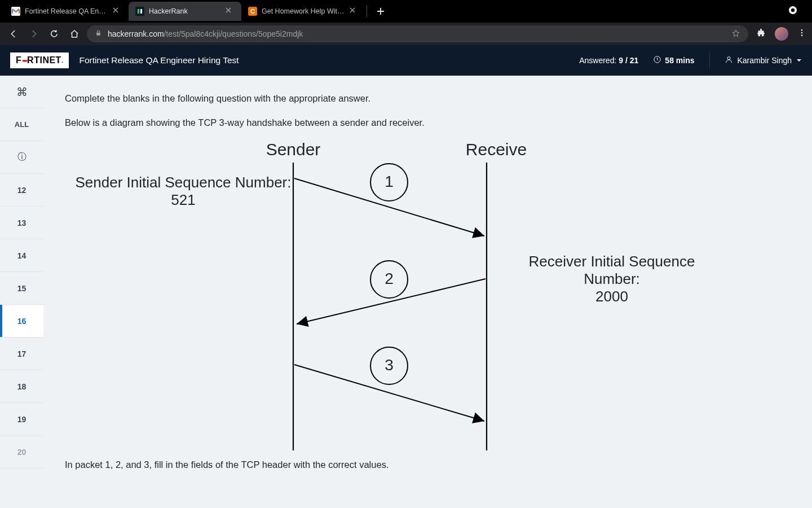 Image resolution: width=812 pixels, height=508 pixels. Describe the element at coordinates (21, 92) in the screenshot. I see `sidebar-grid-button: ⌘` at that location.